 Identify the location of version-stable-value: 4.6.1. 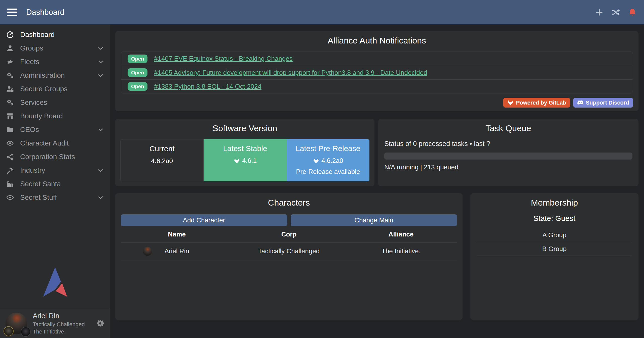
(249, 161).